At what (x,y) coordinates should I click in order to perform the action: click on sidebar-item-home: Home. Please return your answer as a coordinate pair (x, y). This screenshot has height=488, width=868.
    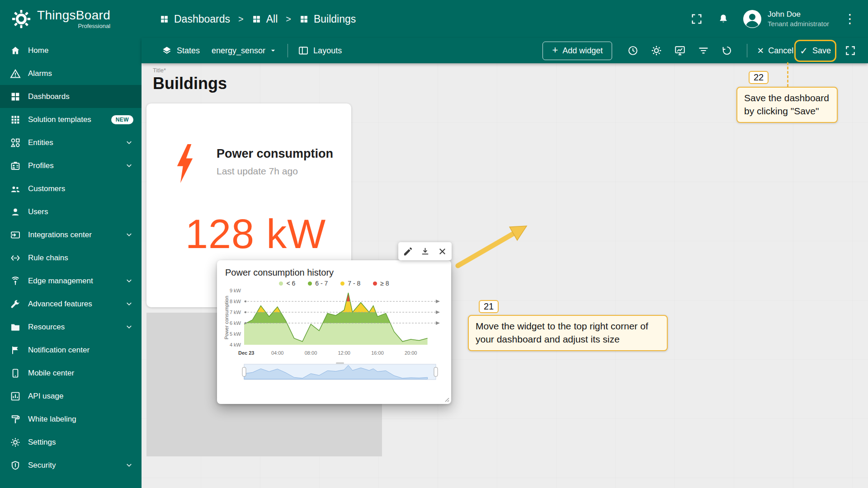
    Looking at the image, I should click on (71, 51).